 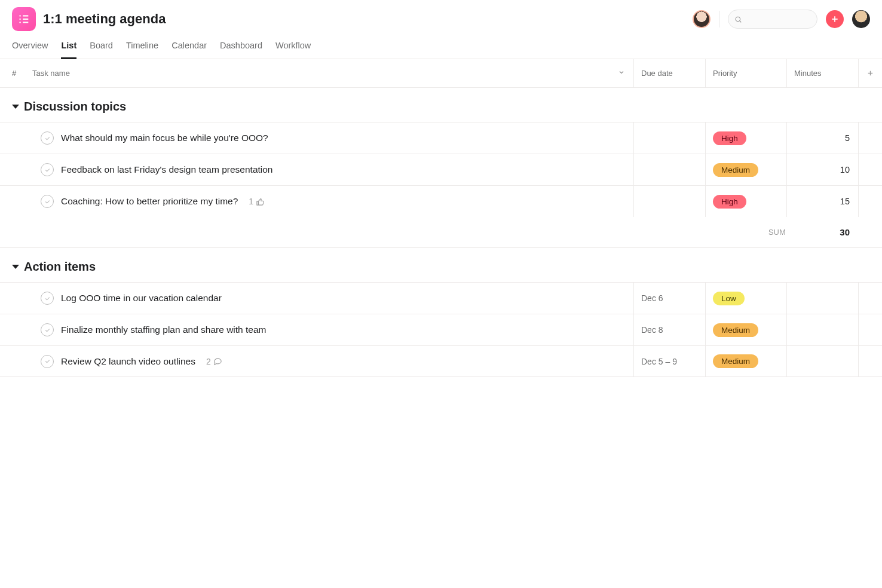 What do you see at coordinates (257, 201) in the screenshot?
I see `like-count: 1` at bounding box center [257, 201].